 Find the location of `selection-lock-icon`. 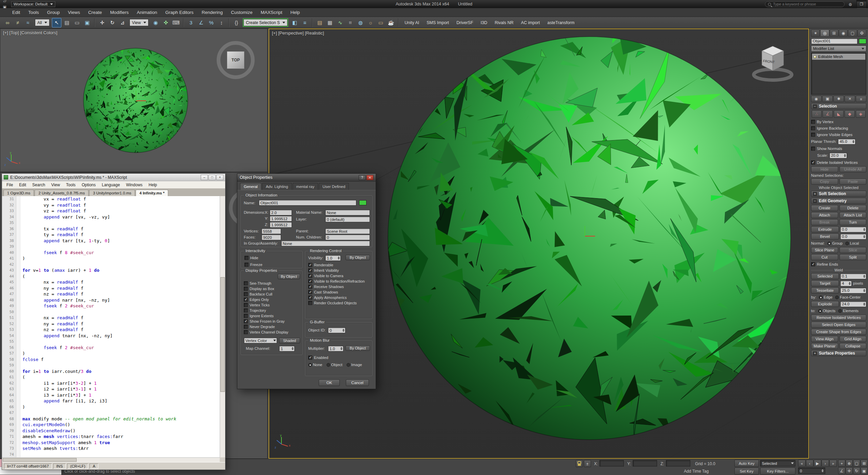

selection-lock-icon is located at coordinates (579, 463).